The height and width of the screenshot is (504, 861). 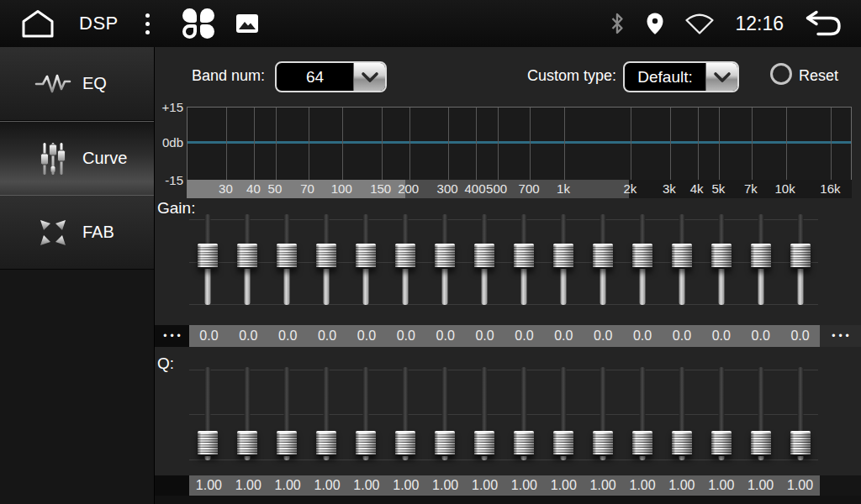 I want to click on overflow-menu-icon, so click(x=148, y=24).